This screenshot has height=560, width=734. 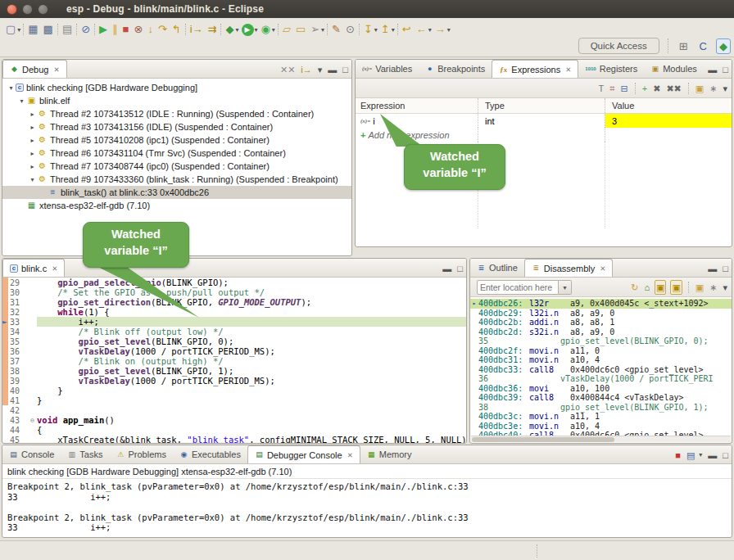 I want to click on quick-access-button: Quick Access, so click(x=619, y=46).